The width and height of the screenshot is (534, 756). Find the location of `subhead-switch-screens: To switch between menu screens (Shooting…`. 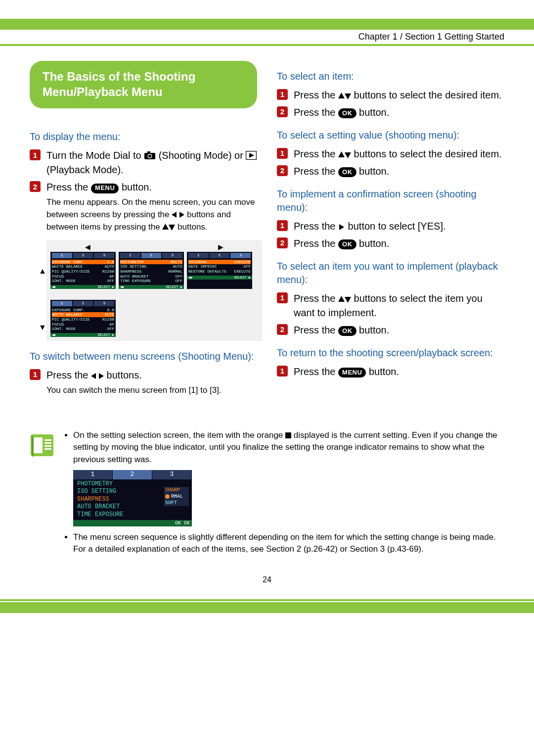

subhead-switch-screens: To switch between menu screens (Shooting… is located at coordinates (143, 356).